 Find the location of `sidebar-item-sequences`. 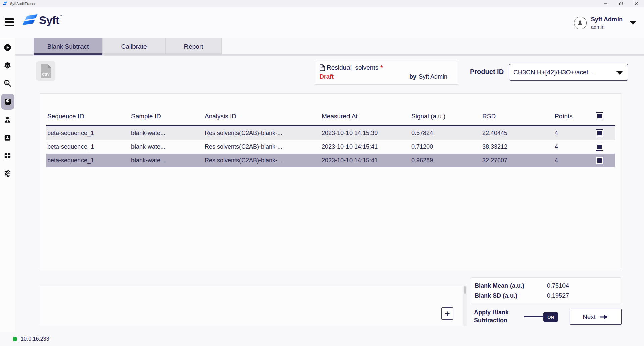

sidebar-item-sequences is located at coordinates (7, 65).